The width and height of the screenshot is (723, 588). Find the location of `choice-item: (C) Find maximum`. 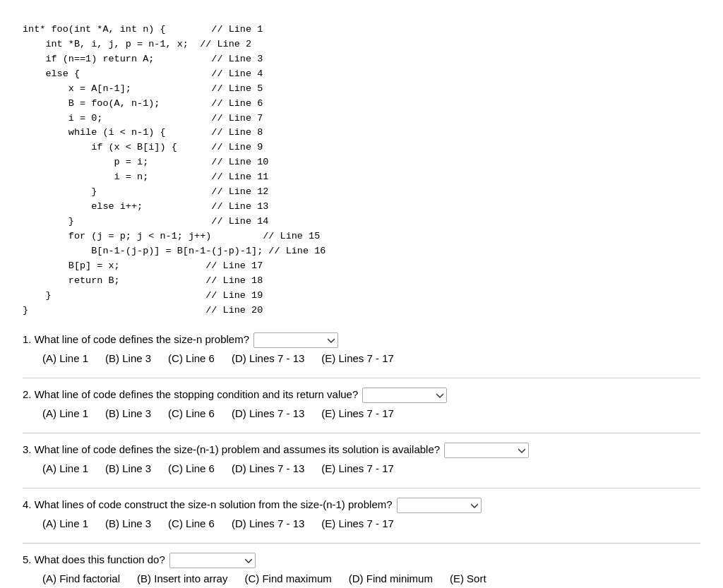

choice-item: (C) Find maximum is located at coordinates (288, 579).